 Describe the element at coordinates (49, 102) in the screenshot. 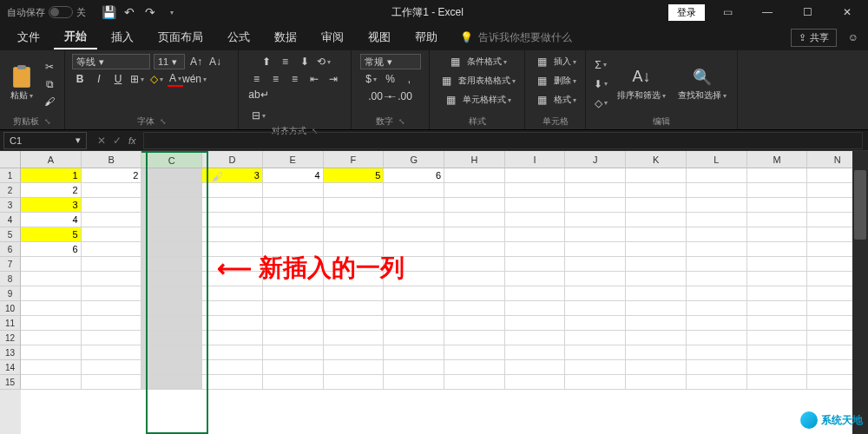

I see `format-painter-icon: 🖌` at that location.